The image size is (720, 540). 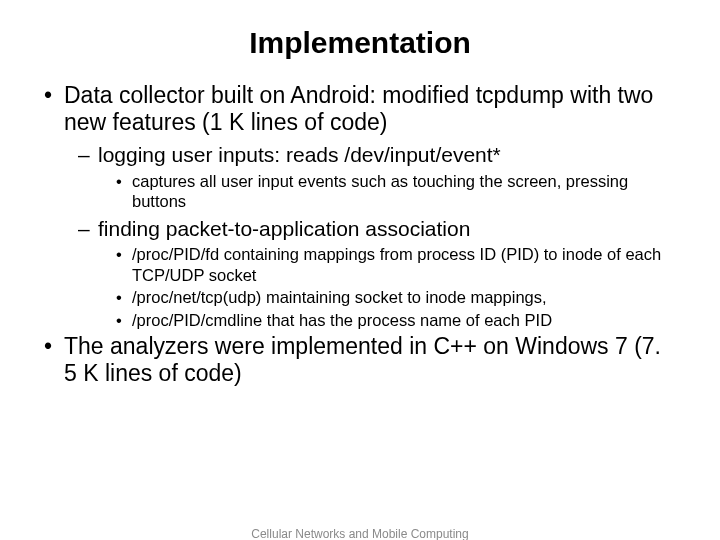 I want to click on bullet-lvl2: logging user inputs: reads /dev/input/ev…, so click(x=360, y=155).